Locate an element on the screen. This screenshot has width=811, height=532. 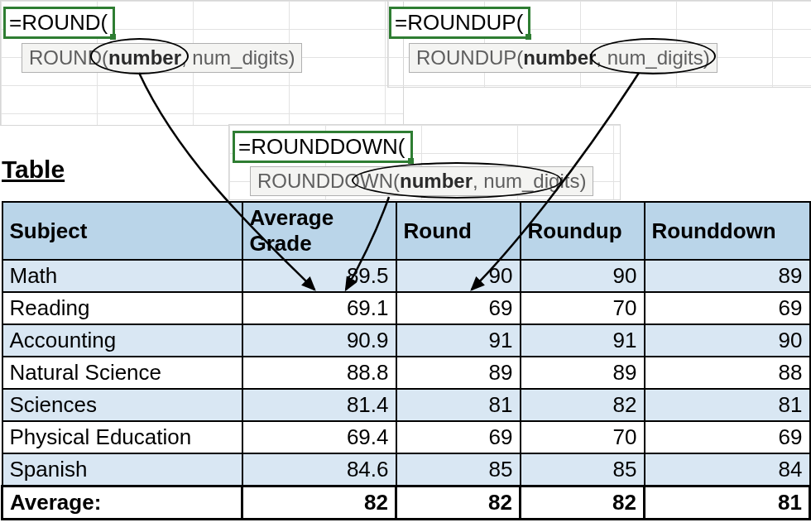
cell-subject: Physical Education is located at coordinates (122, 437).